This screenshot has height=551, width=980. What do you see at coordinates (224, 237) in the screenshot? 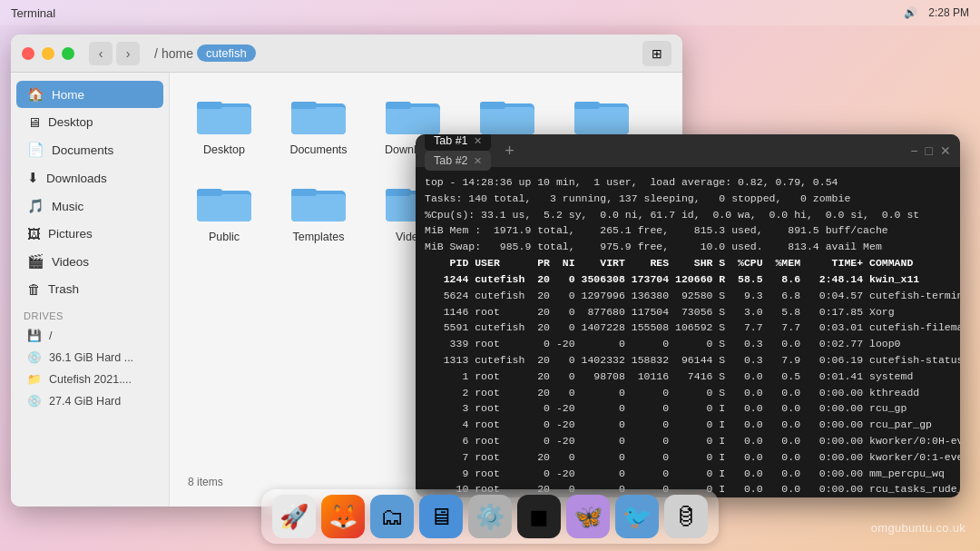
I see `folder-label-public: Public` at bounding box center [224, 237].